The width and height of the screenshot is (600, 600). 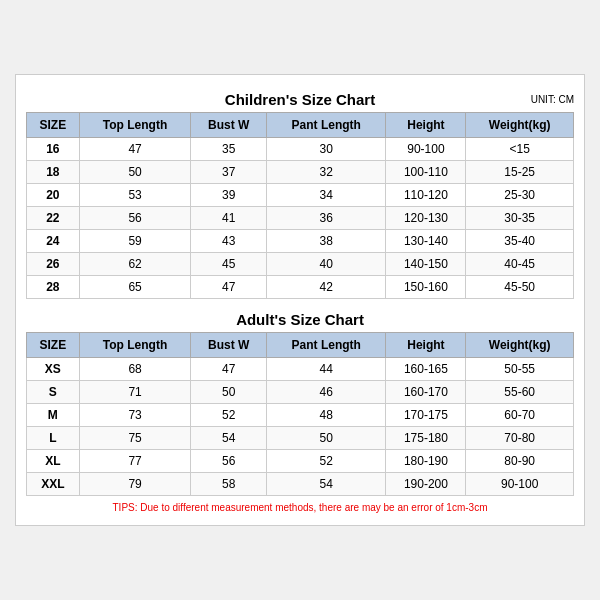 I want to click on table-row: L755450175-18070-80, so click(x=300, y=438).